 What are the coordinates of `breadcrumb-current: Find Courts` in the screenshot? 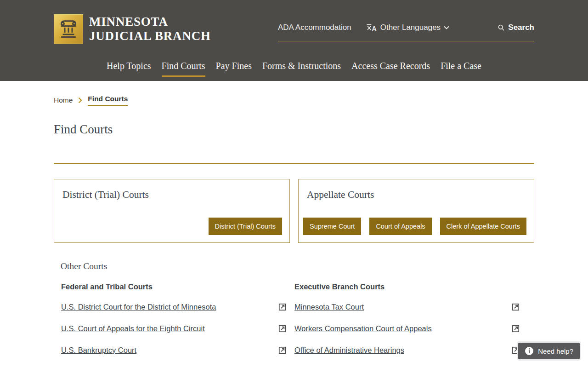 It's located at (107, 100).